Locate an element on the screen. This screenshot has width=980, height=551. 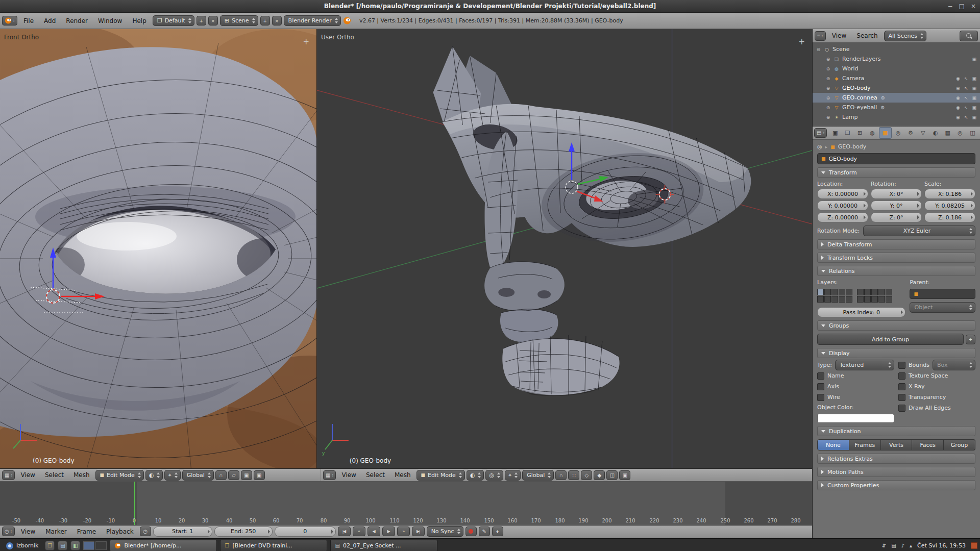
outliner-item-geo-eyeball: ⊕ ▽ GEO-eyeball ⚙ ◉↖▣ is located at coordinates (896, 107).